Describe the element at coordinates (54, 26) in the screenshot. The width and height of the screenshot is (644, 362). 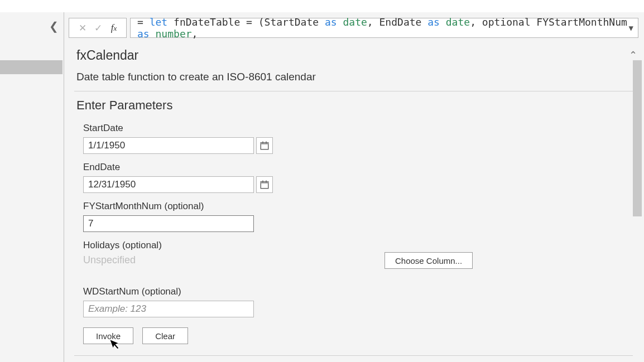
I see `collapse-chevron-icon: ❮` at that location.